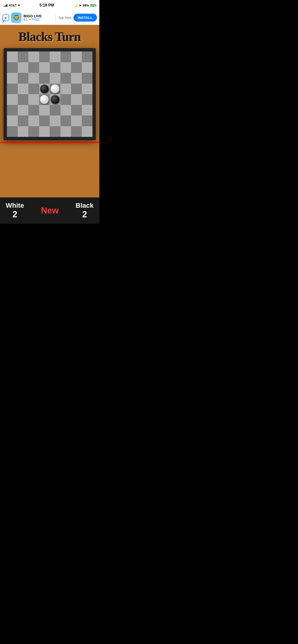  What do you see at coordinates (56, 18) in the screenshot?
I see `ad-divider` at bounding box center [56, 18].